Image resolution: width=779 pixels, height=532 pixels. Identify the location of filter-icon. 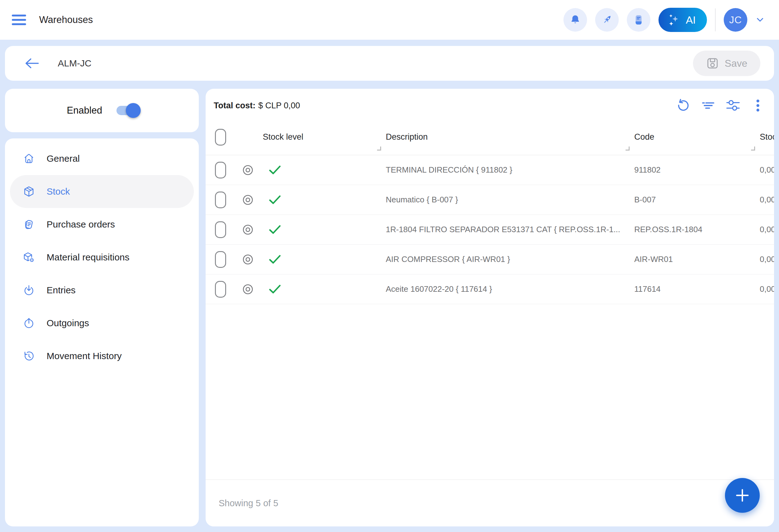
(708, 106).